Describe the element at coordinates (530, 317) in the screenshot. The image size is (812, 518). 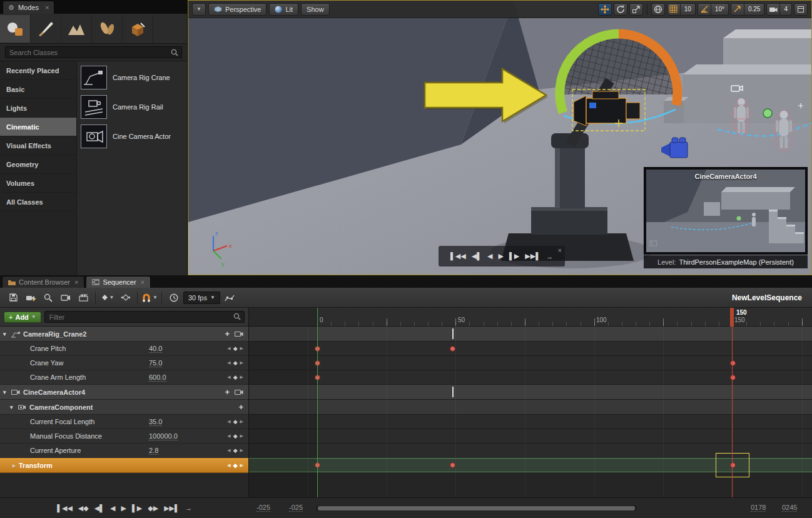
I see `timeline-ruler: 0 50 100 150` at that location.